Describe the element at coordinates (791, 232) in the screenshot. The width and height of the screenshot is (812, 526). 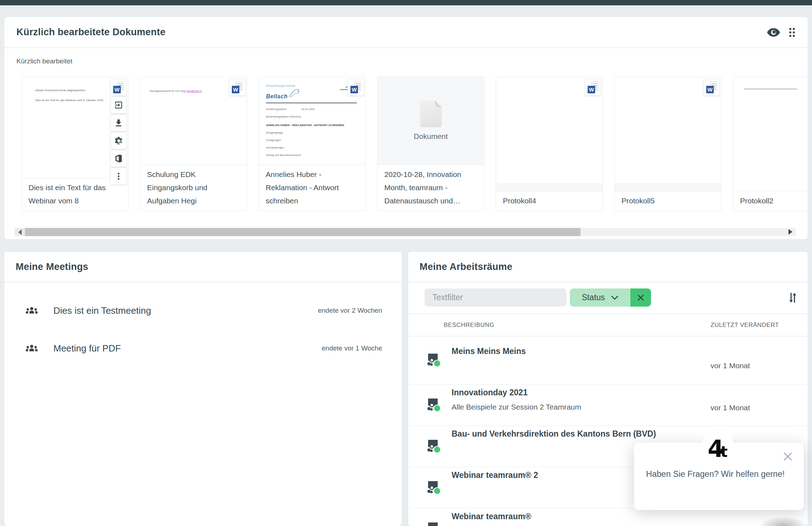
I see `scroll-right-icon` at that location.